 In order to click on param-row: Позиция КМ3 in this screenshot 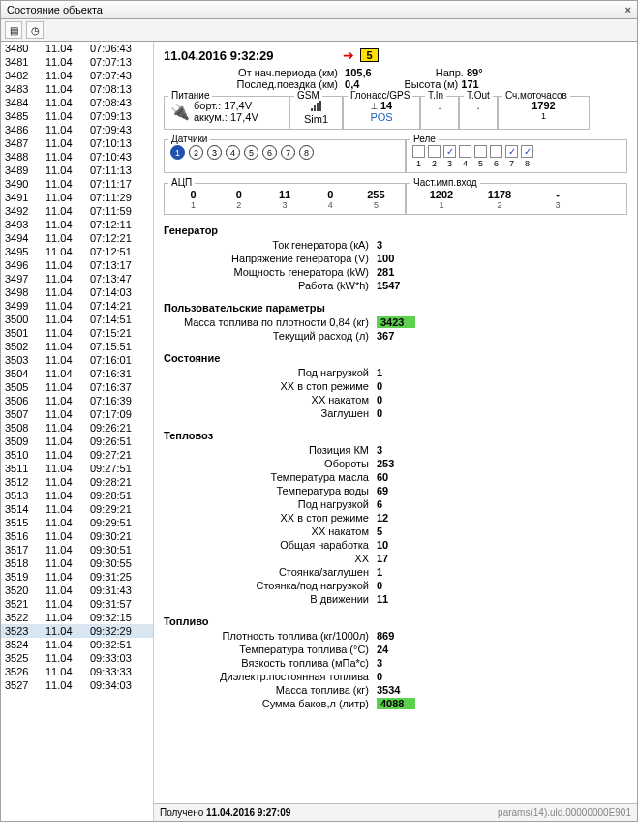, I will do `click(395, 450)`.